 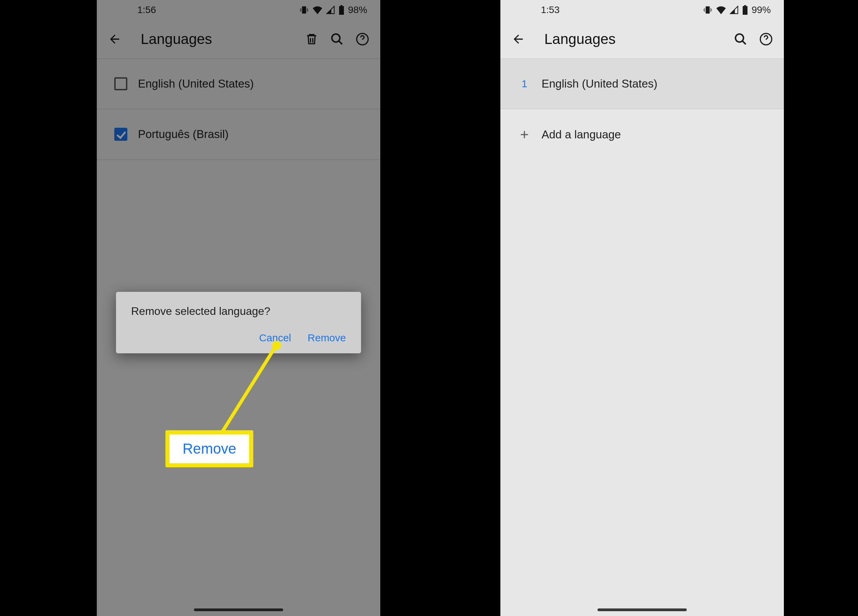 I want to click on dialog-remove-button: Remove, so click(x=327, y=338).